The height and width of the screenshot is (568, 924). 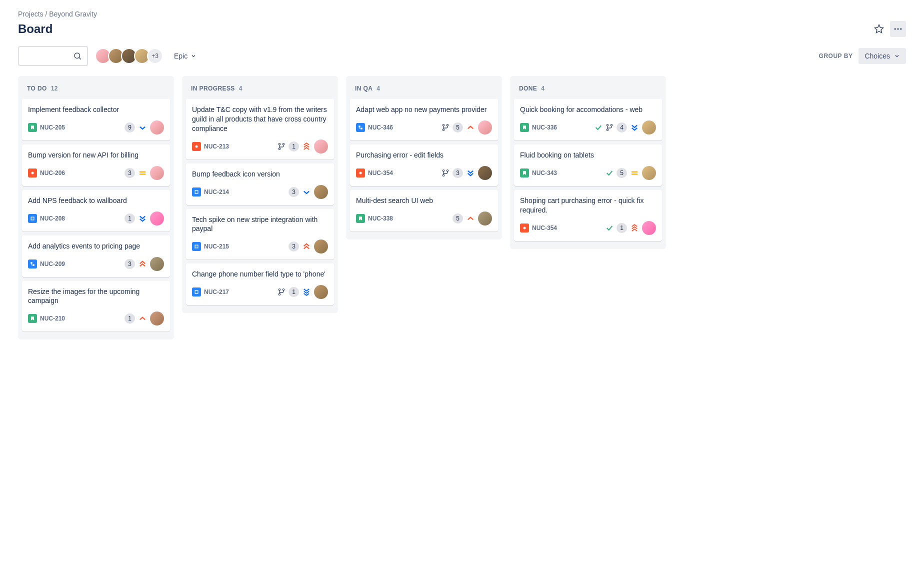 I want to click on board-column: TO DO 12 Implement feedback collector NU…, so click(x=96, y=208).